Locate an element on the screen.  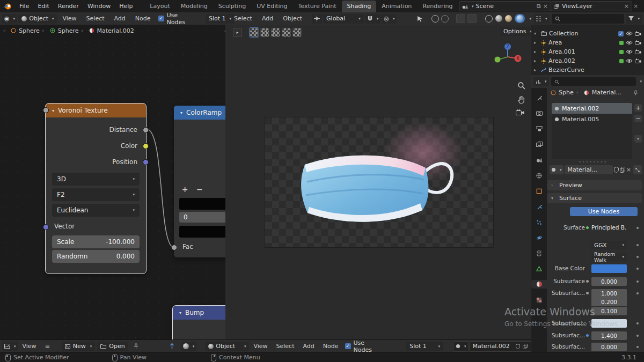
close-scene-icon: × is located at coordinates (545, 6).